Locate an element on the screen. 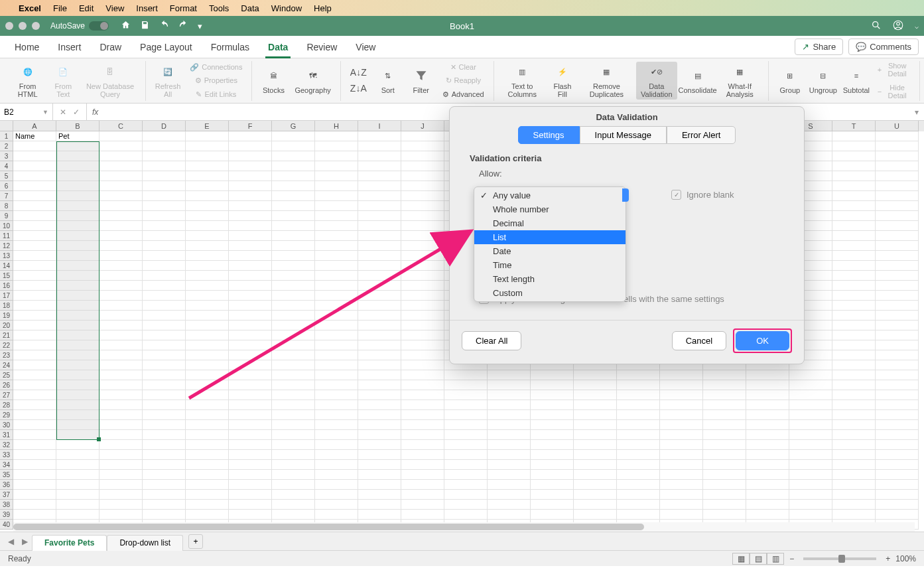  row-header-34: 34 is located at coordinates (7, 465).